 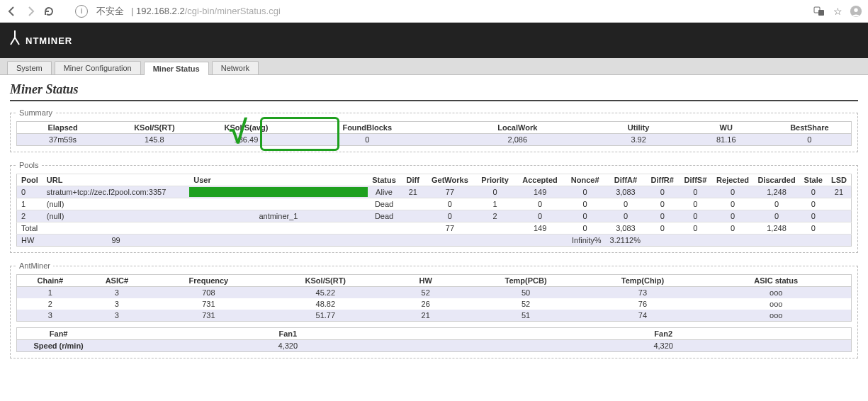 What do you see at coordinates (585, 180) in the screenshot?
I see `pools-header: Nonce#` at bounding box center [585, 180].